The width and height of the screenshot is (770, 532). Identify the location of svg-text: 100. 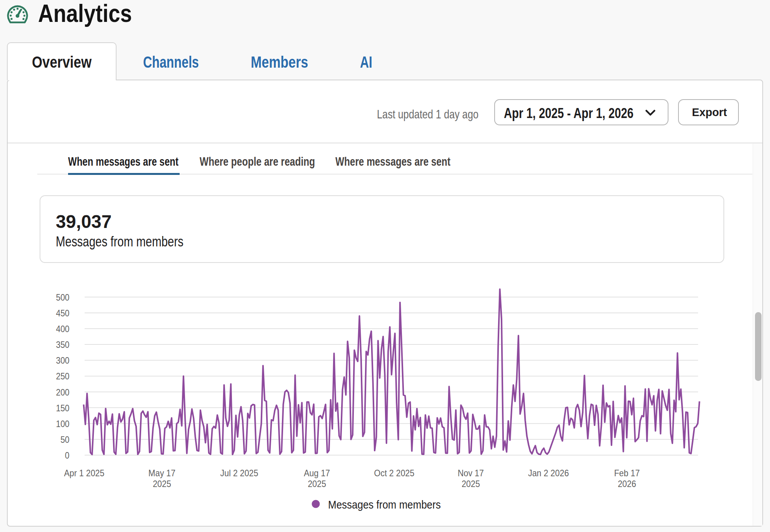
(62, 424).